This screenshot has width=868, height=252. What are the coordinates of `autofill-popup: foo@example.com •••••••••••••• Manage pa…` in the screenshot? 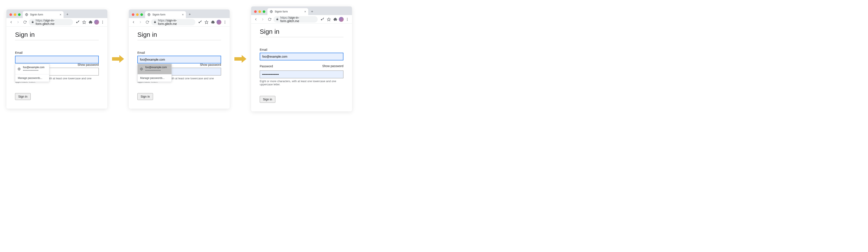 It's located at (32, 73).